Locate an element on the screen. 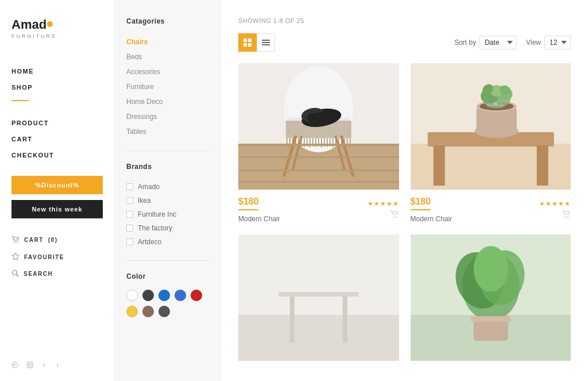 The height and width of the screenshot is (381, 588). product-card-2: $180 Modern Chair ★★★★★ is located at coordinates (491, 143).